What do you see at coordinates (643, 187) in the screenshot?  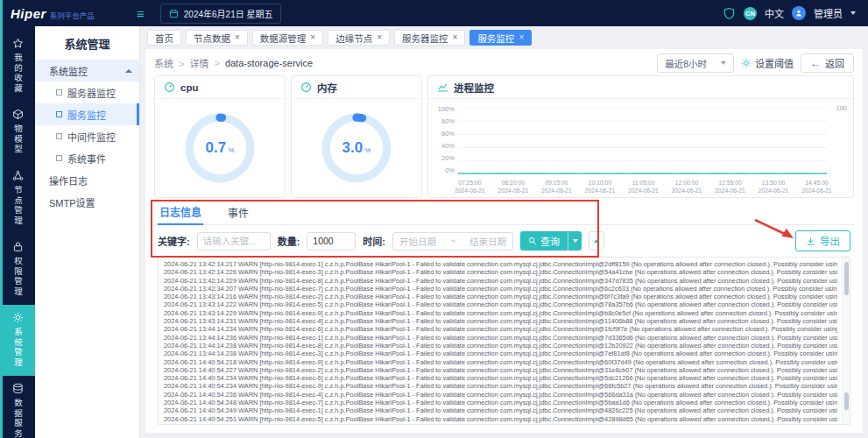 I see `chart-x-axis: 07:25:002024-06-2108:20:002024-06-2109:1…` at bounding box center [643, 187].